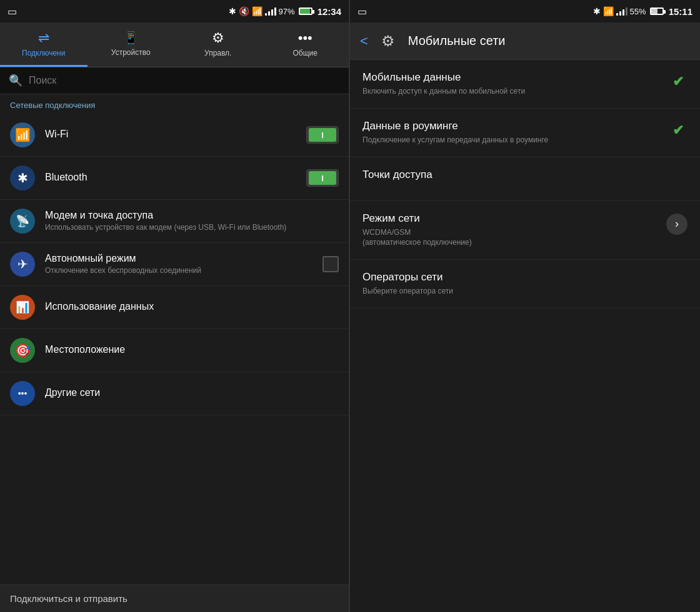  What do you see at coordinates (271, 11) in the screenshot?
I see `signal-bars` at bounding box center [271, 11].